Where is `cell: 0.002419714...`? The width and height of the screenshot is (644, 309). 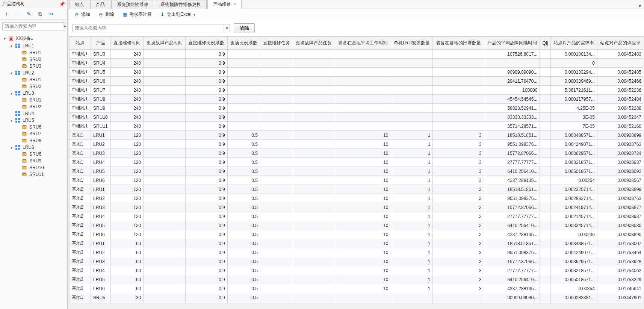 cell: 0.002419714... is located at coordinates (574, 208).